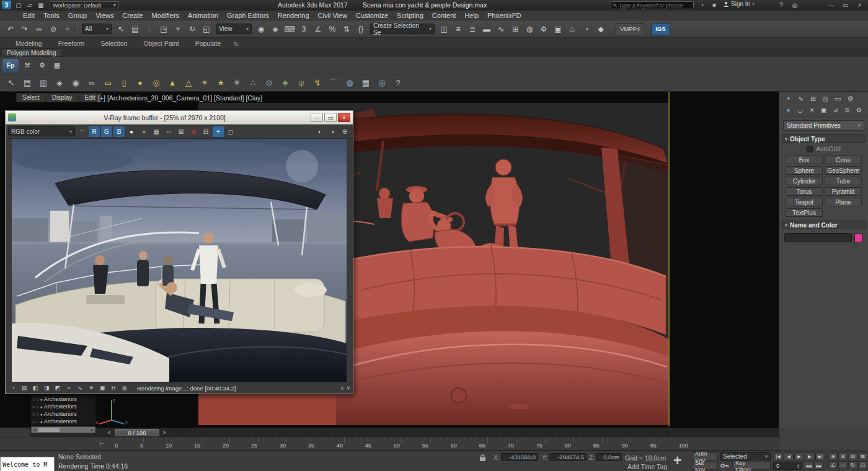 This screenshot has height=471, width=868. I want to click on vfb-minimize-button: —, so click(317, 118).